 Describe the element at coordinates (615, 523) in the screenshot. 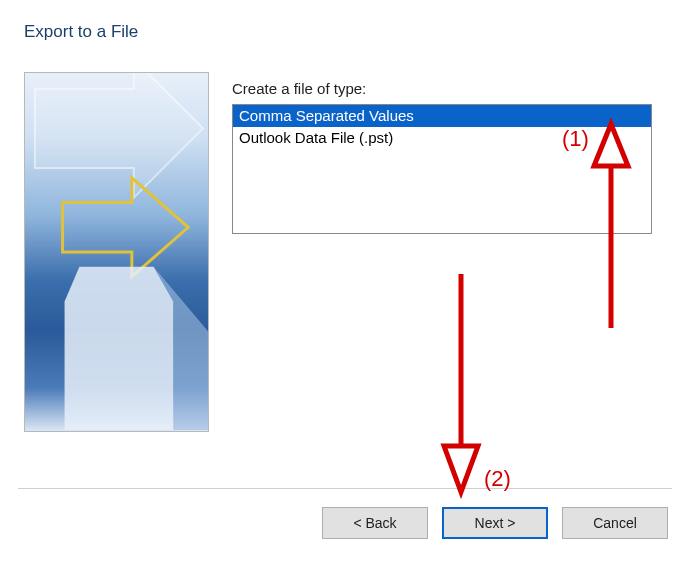

I see `cancel-button: Cancel` at that location.